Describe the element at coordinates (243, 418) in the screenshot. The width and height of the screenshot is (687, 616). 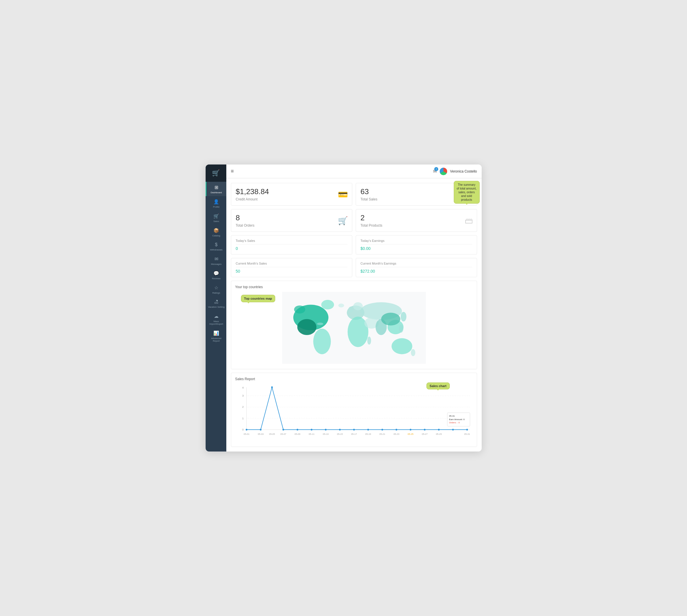
I see `svg-text: 1` at that location.